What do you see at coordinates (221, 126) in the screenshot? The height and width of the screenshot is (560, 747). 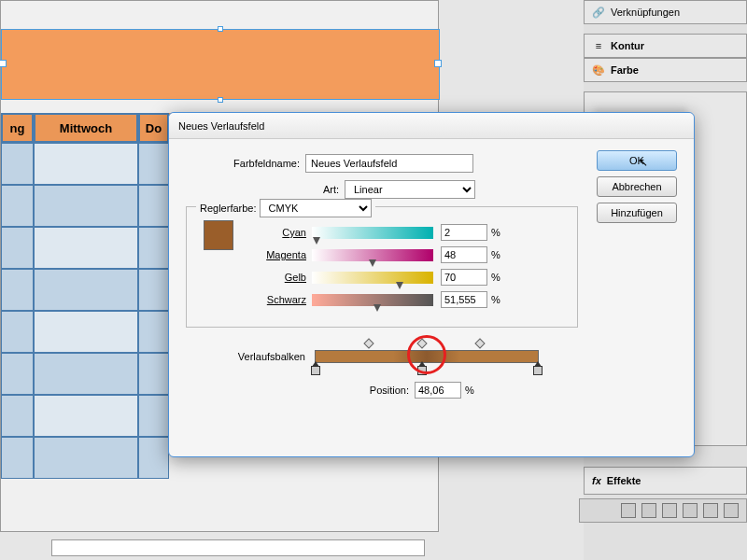 I see `dialog-title: Neues Verlaufsfeld` at bounding box center [221, 126].